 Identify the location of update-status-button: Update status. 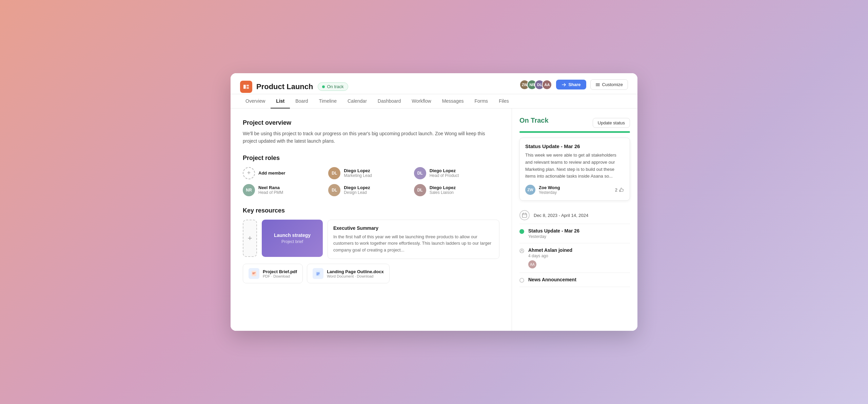
(611, 123).